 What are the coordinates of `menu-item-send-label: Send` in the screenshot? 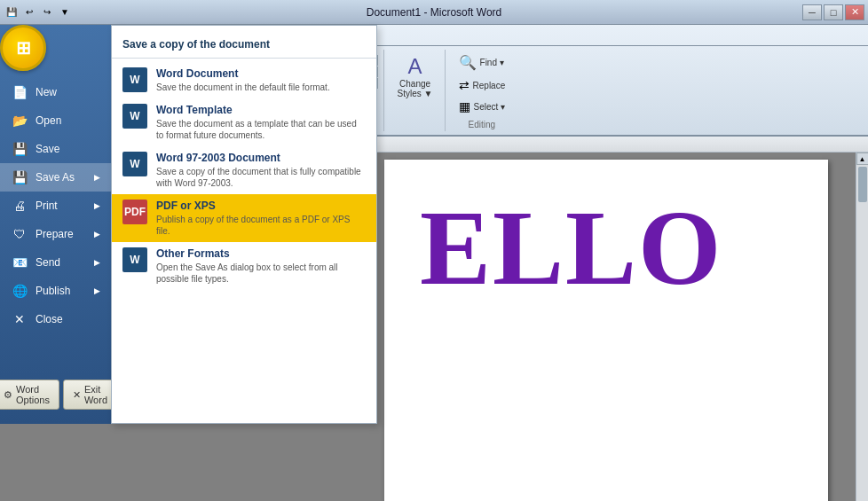 It's located at (48, 262).